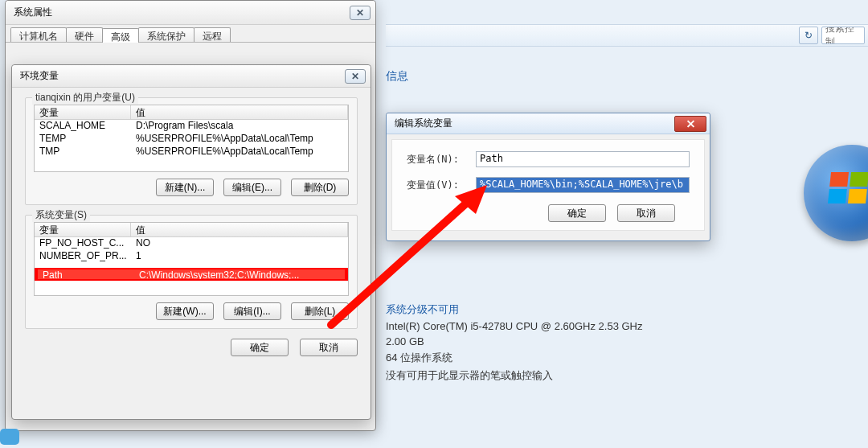 The width and height of the screenshot is (868, 448). Describe the element at coordinates (514, 358) in the screenshot. I see `os-type-info: 64 位操作系统` at that location.